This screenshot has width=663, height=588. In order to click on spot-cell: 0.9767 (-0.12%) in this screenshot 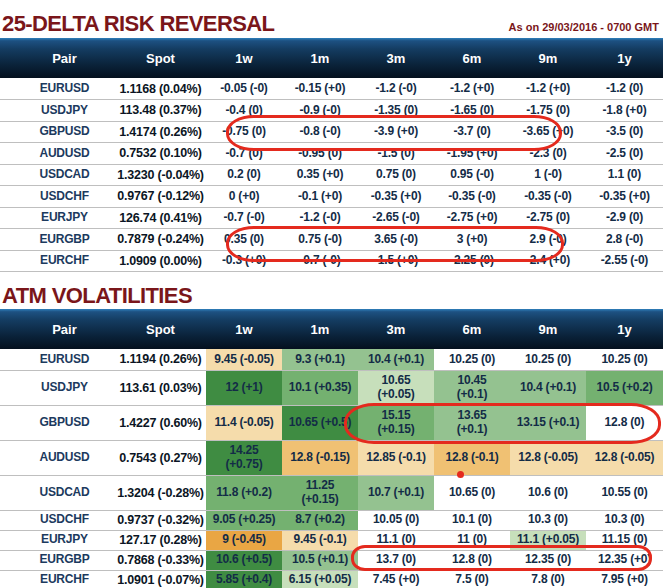, I will do `click(160, 197)`.